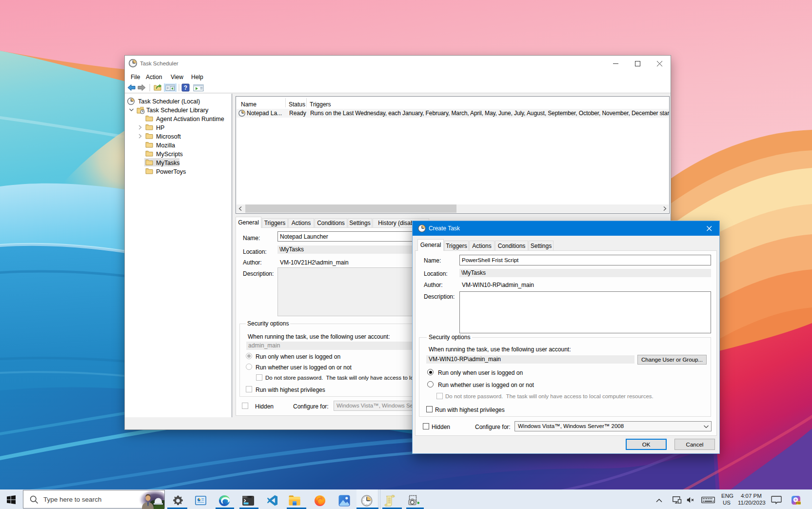  Describe the element at coordinates (798, 504) in the screenshot. I see `svg-text: PRE` at that location.